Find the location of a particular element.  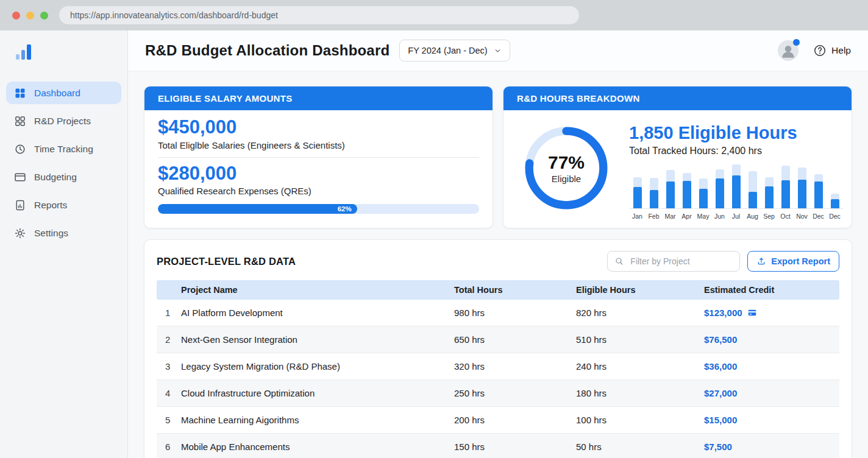

month-label: Jul is located at coordinates (736, 216).